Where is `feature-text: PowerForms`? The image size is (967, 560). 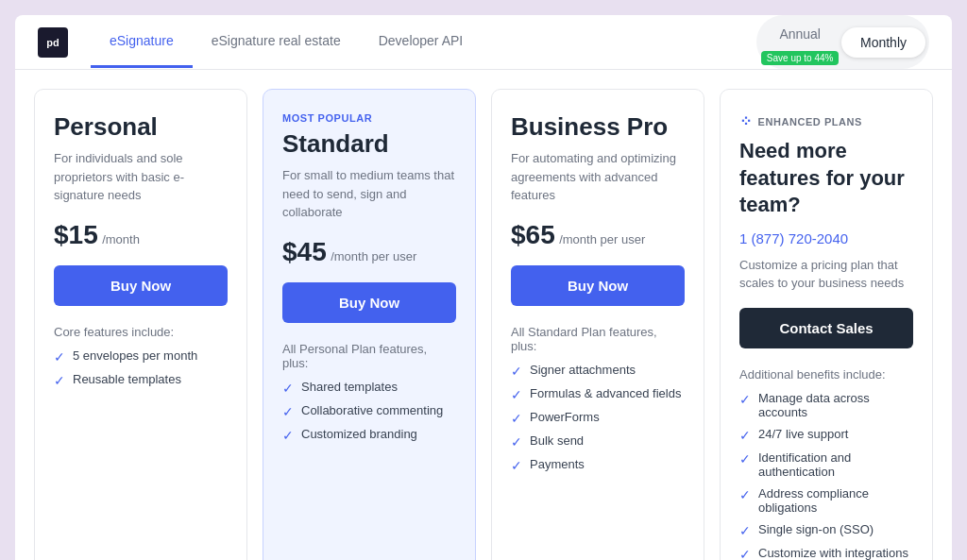 feature-text: PowerForms is located at coordinates (565, 417).